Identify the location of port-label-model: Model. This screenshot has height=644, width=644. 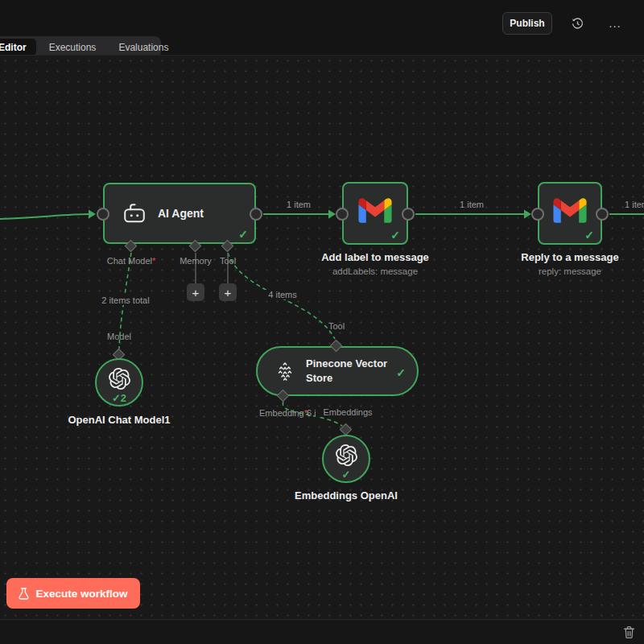
(119, 336).